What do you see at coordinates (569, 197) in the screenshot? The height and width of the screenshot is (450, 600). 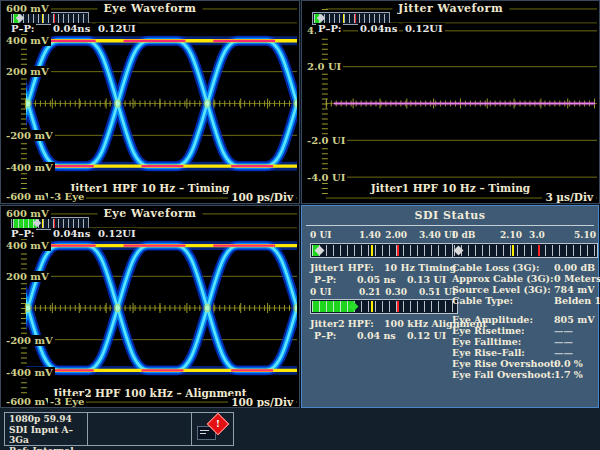 I see `scale-per-div-label: 3 µs/Div` at bounding box center [569, 197].